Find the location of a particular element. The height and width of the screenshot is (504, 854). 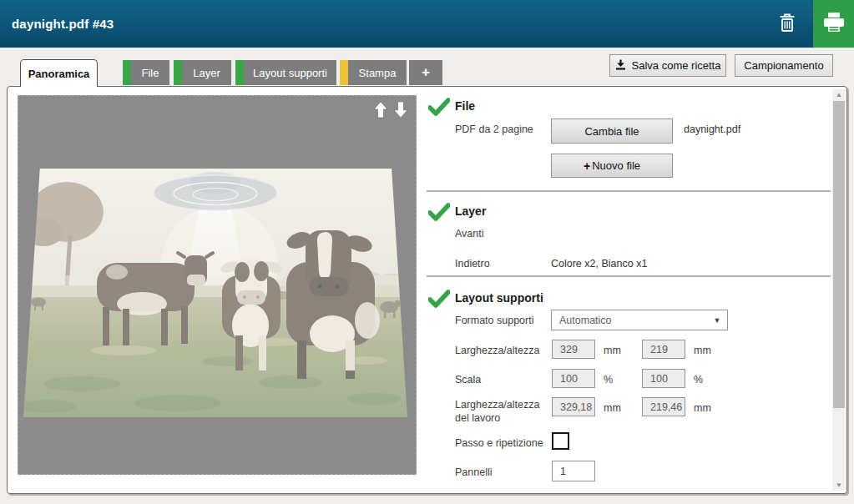

scale-x-unit: % is located at coordinates (608, 380).